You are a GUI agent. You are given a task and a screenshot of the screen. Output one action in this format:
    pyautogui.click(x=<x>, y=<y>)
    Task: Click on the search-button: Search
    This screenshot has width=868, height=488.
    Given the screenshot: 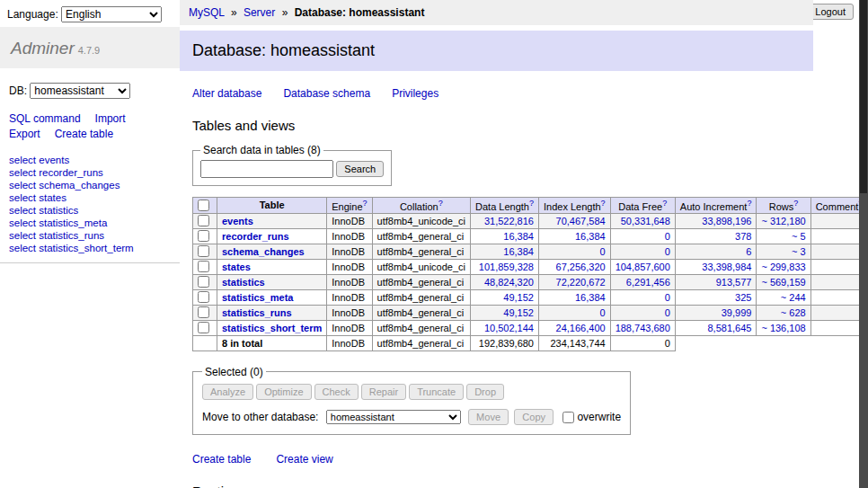 What is the action you would take?
    pyautogui.click(x=359, y=169)
    